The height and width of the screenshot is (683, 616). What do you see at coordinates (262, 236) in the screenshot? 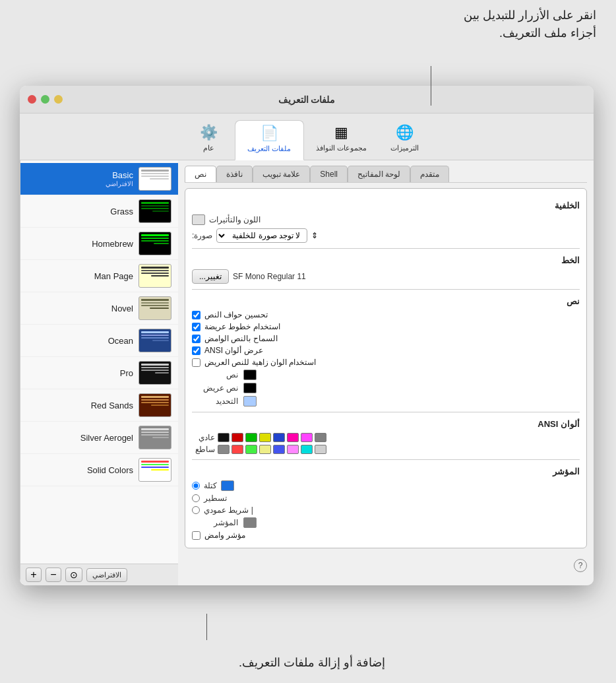
I see `image-select: لا توجد صورة للخلفية` at bounding box center [262, 236].